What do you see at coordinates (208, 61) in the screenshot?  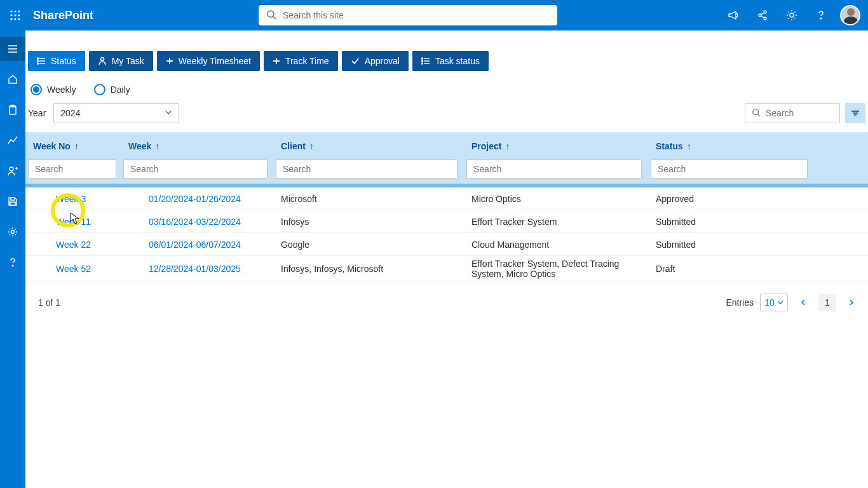 I see `tab-weekly-timesheet: Weekly Timesheet` at bounding box center [208, 61].